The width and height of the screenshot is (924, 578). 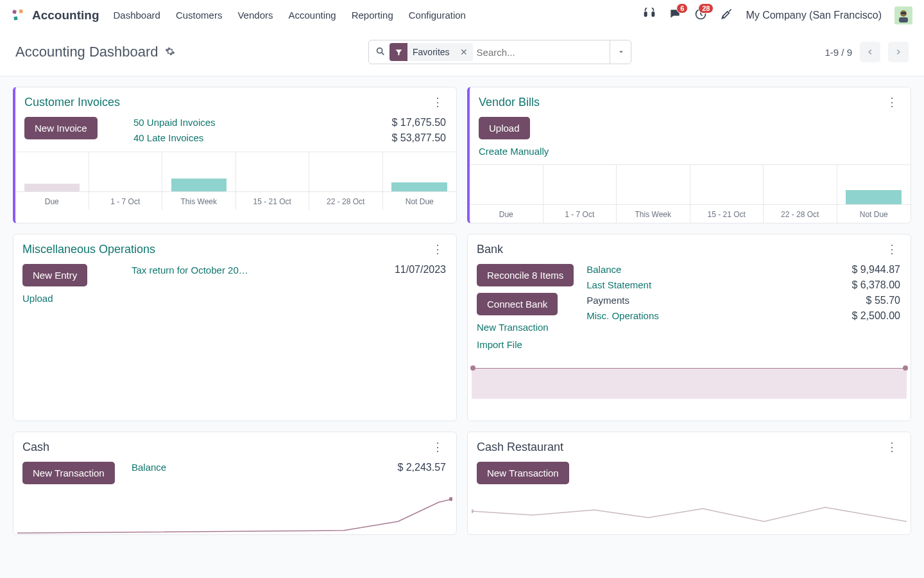 What do you see at coordinates (620, 52) in the screenshot?
I see `search-options-caret` at bounding box center [620, 52].